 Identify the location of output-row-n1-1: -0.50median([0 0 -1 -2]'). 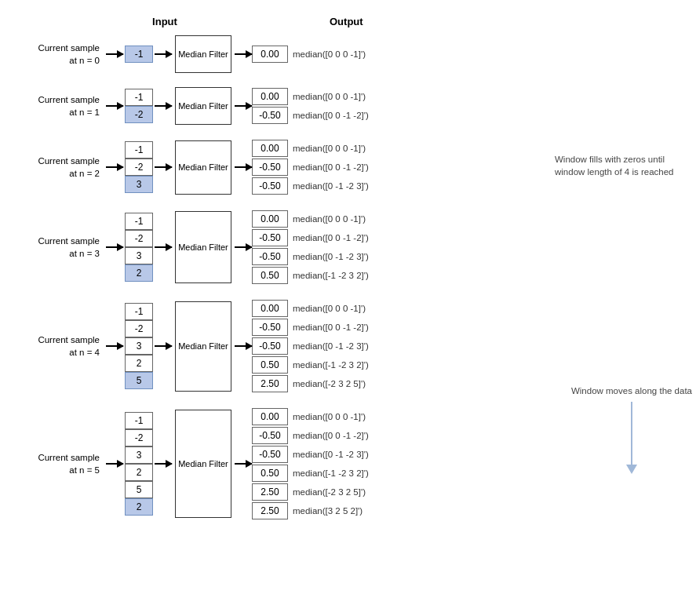
(311, 115).